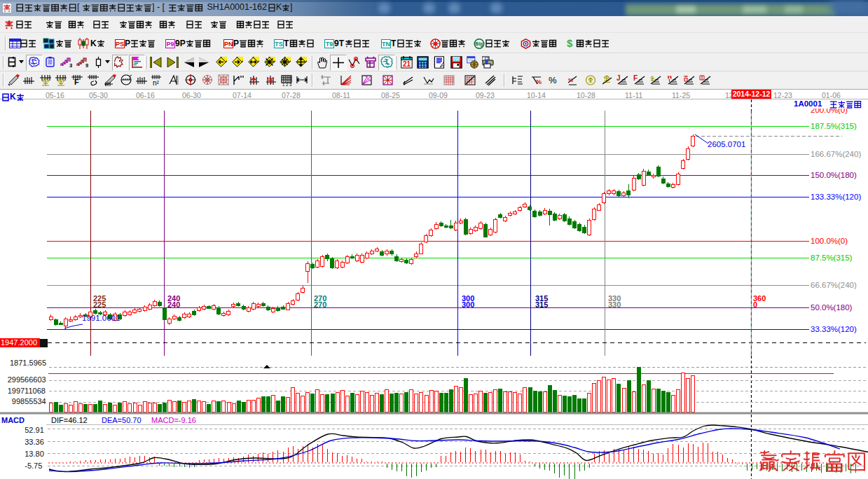 This screenshot has height=479, width=868. What do you see at coordinates (619, 78) in the screenshot?
I see `svg-text: J` at bounding box center [619, 78].